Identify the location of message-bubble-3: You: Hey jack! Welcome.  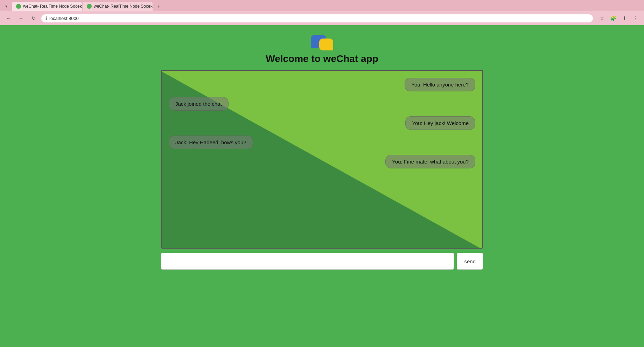
(440, 123).